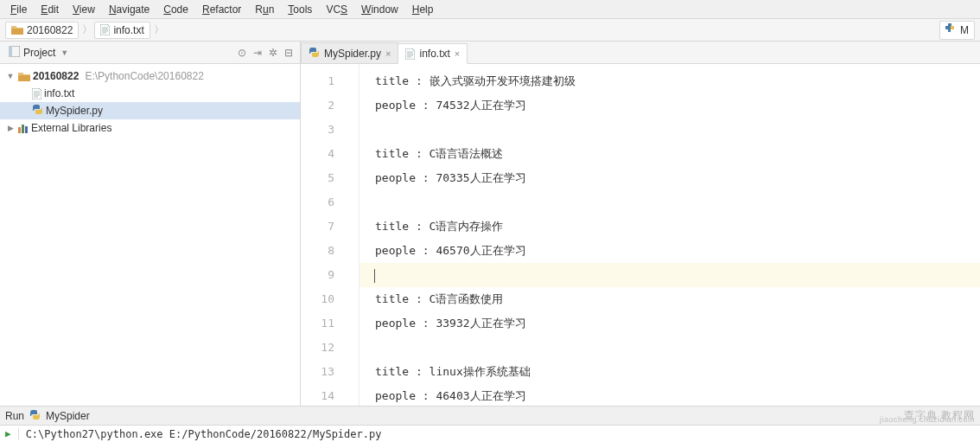 This screenshot has height=442, width=980. I want to click on line-number: 14, so click(330, 394).